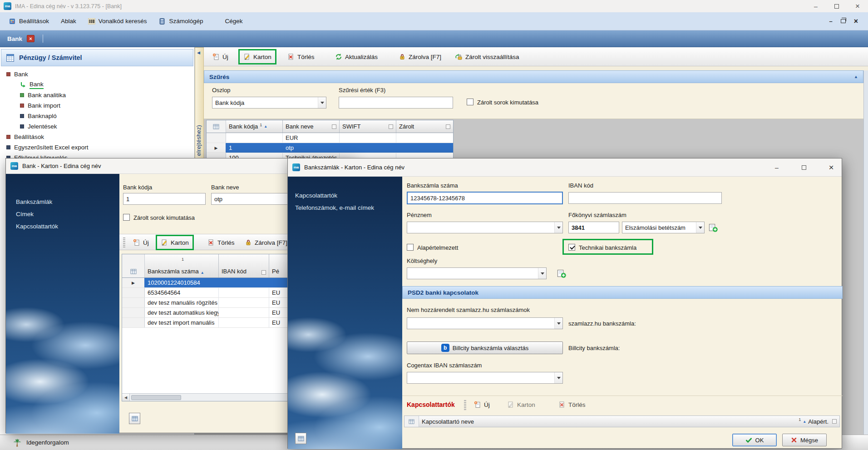  Describe the element at coordinates (164, 199) in the screenshot. I see `bank-kod-input: 1` at that location.